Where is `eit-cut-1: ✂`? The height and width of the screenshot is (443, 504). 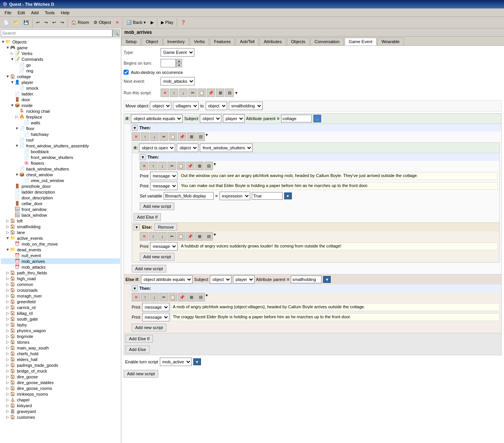 eit-cut-1: ✂ is located at coordinates (164, 297).